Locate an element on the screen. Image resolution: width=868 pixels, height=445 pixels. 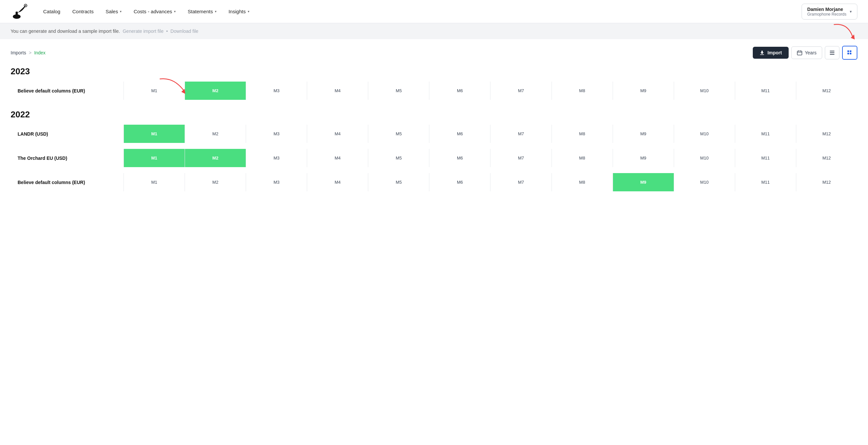
breadcrumb-index: Index is located at coordinates (40, 53).